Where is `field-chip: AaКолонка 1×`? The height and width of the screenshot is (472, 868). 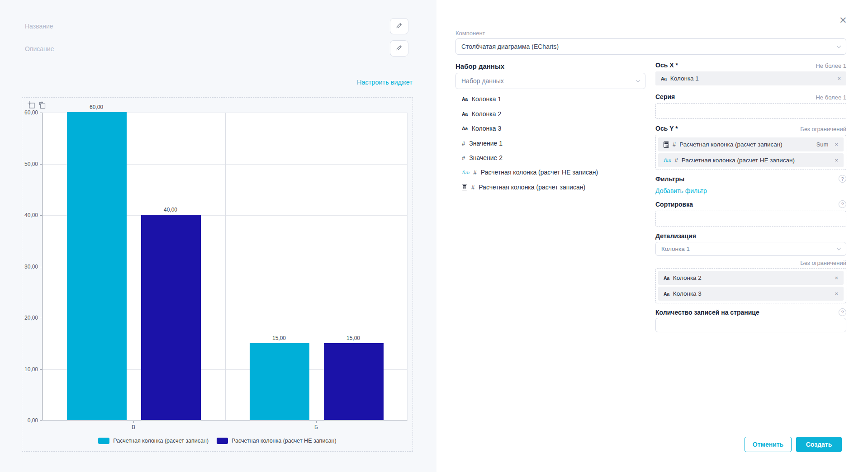
field-chip: AaКолонка 1× is located at coordinates (751, 79).